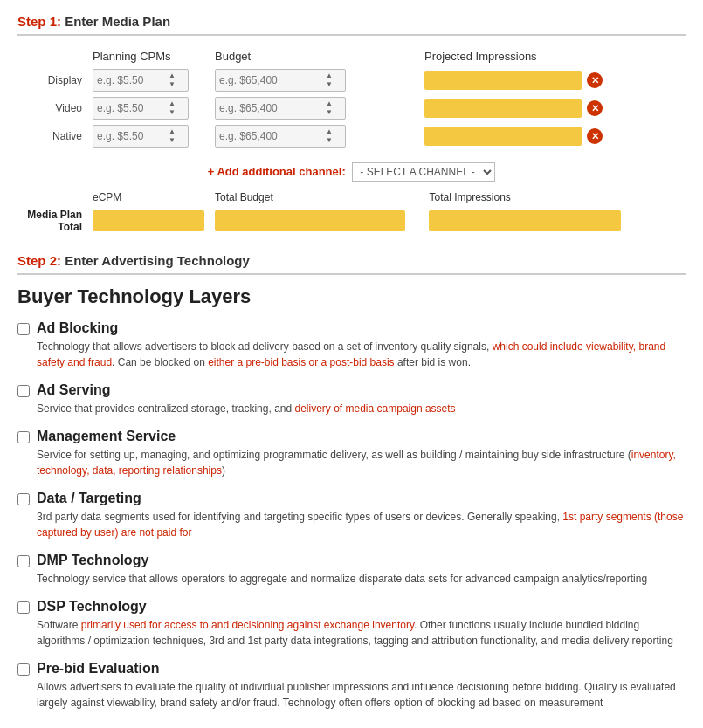 This screenshot has height=728, width=703. I want to click on step1-title: Enter Media Plan, so click(117, 21).